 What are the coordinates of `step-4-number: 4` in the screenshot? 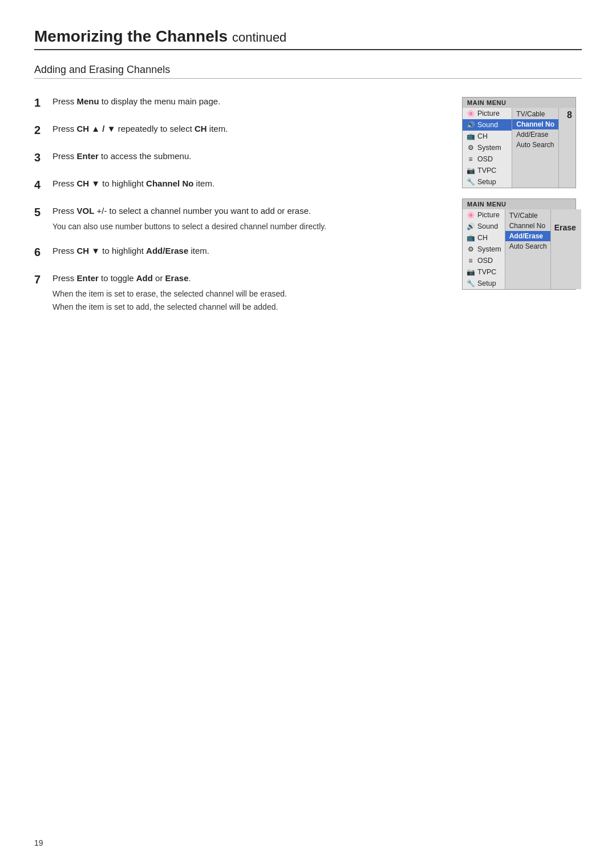 It's located at (40, 185).